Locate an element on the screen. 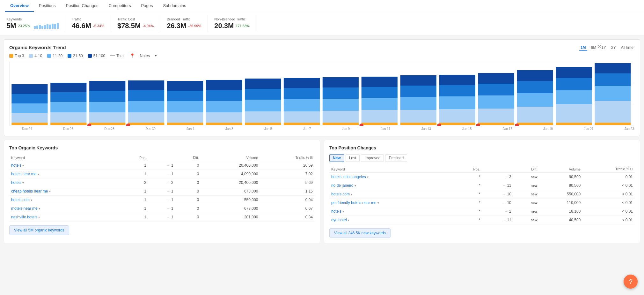 The height and width of the screenshot is (295, 644). table-row: hotels near me ▾ 1 → 1 0 4,090,000 7.02 is located at coordinates (162, 174).